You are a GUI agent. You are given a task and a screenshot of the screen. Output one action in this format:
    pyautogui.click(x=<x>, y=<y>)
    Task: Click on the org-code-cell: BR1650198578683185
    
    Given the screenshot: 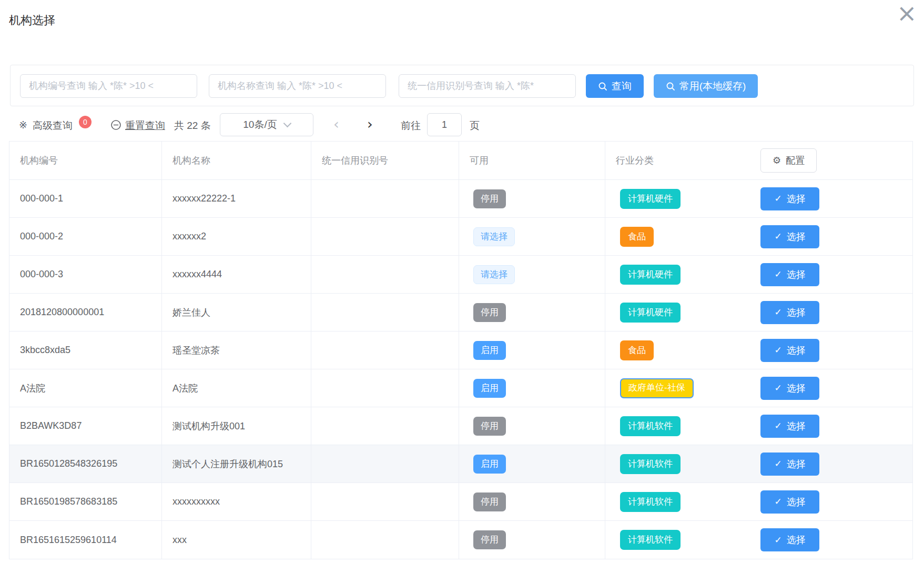 What is the action you would take?
    pyautogui.click(x=86, y=502)
    